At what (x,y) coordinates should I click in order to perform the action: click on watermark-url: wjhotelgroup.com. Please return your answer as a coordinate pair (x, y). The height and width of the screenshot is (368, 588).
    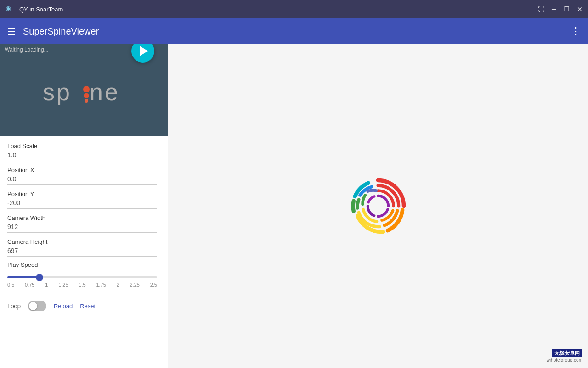
    Looking at the image, I should click on (565, 360).